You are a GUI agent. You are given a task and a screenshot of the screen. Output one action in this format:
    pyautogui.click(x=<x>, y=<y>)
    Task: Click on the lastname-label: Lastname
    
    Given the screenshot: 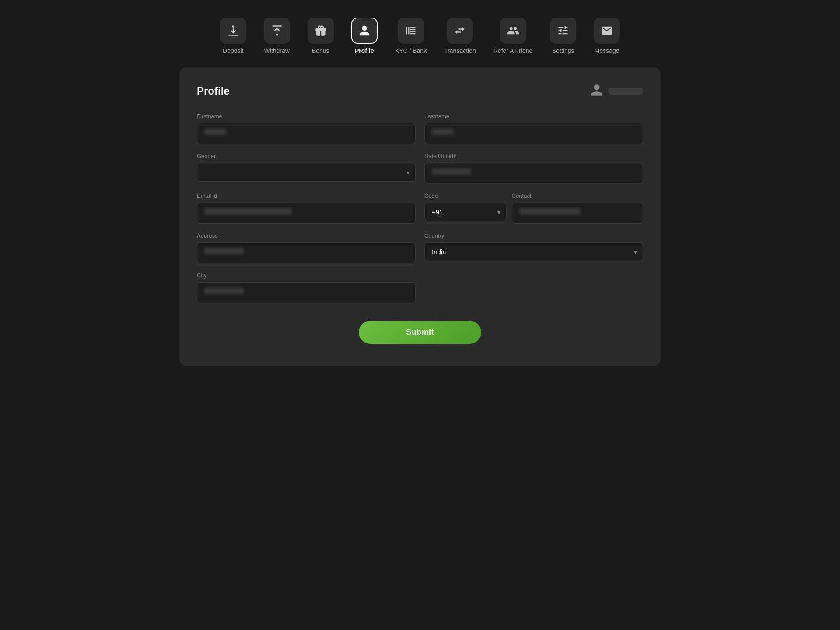 What is the action you would take?
    pyautogui.click(x=534, y=116)
    